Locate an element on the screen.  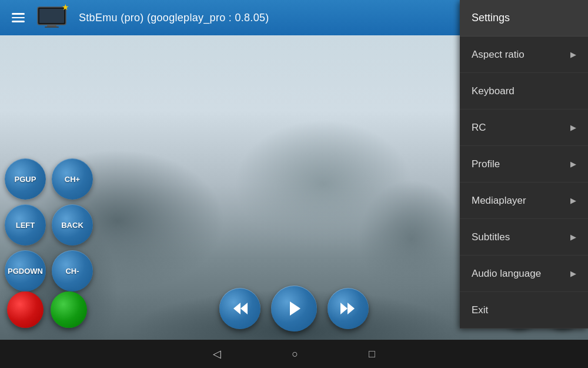
left-controls: PGUP CH+ LEFT BACK PGDOWN CH- is located at coordinates (49, 225).